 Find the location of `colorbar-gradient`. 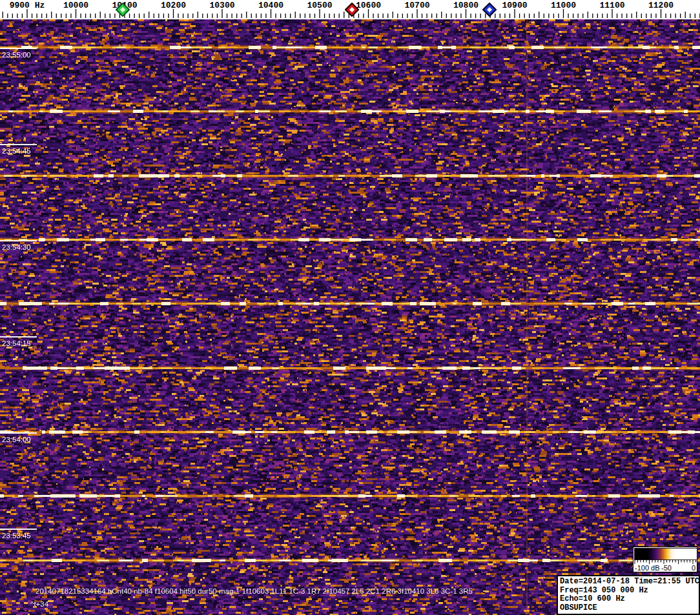

colorbar-gradient is located at coordinates (666, 554).